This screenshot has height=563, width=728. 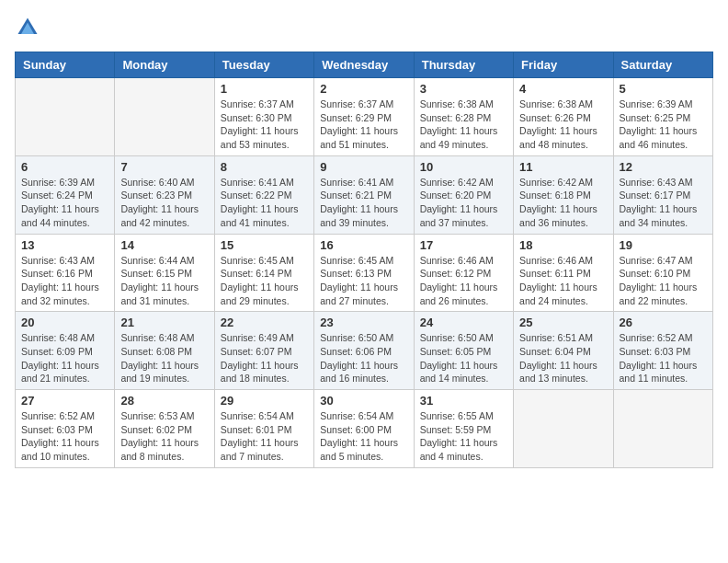 I want to click on day-number: 17, so click(x=463, y=245).